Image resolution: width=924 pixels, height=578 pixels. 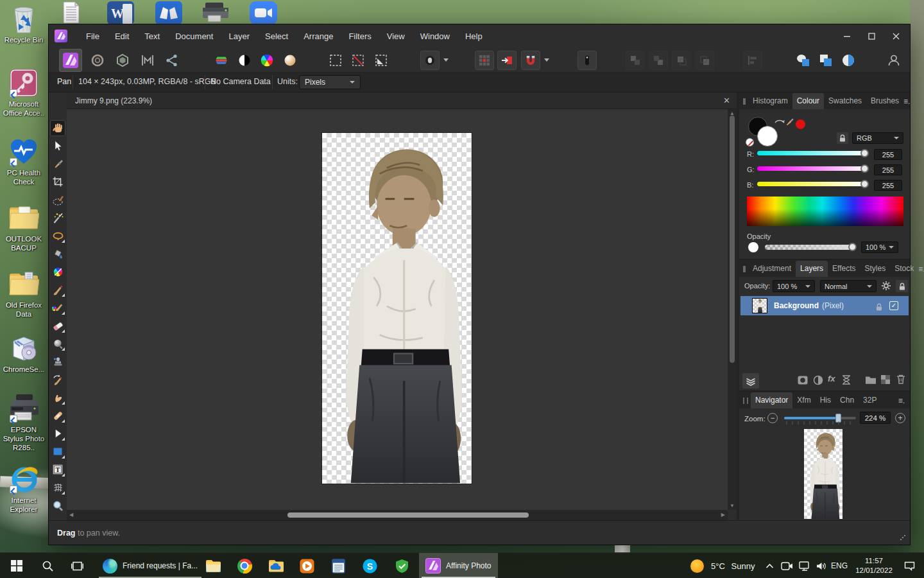 I want to click on desktop-top-contacts-icon, so click(x=169, y=14).